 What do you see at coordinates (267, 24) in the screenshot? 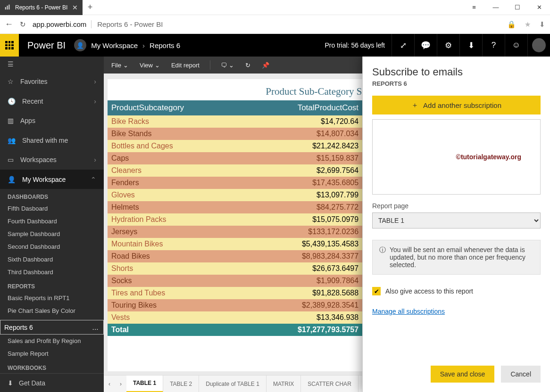
I see `url-field: app.powerbi.com Reports 6 - Power BI` at bounding box center [267, 24].